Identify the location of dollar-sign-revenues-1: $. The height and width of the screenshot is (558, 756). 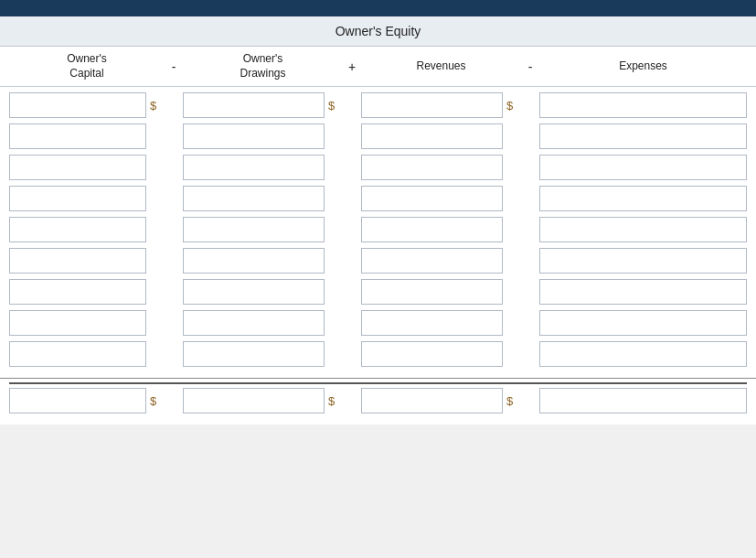
(331, 106).